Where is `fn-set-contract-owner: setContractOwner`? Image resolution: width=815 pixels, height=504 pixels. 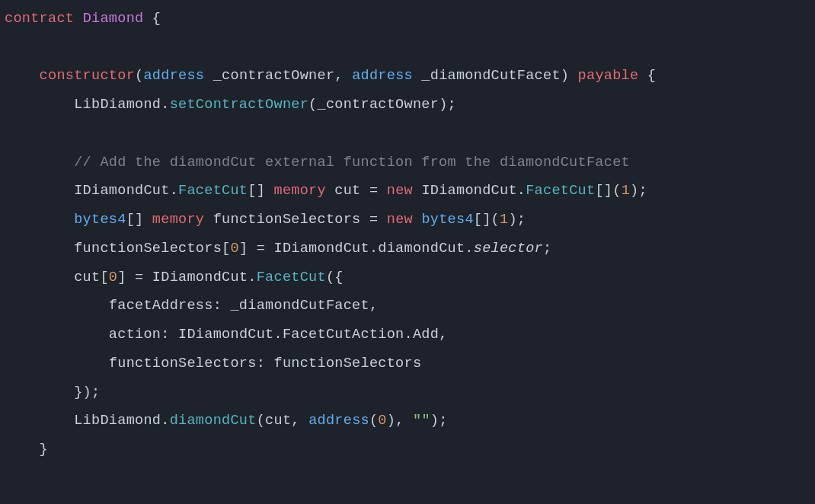
fn-set-contract-owner: setContractOwner is located at coordinates (239, 105).